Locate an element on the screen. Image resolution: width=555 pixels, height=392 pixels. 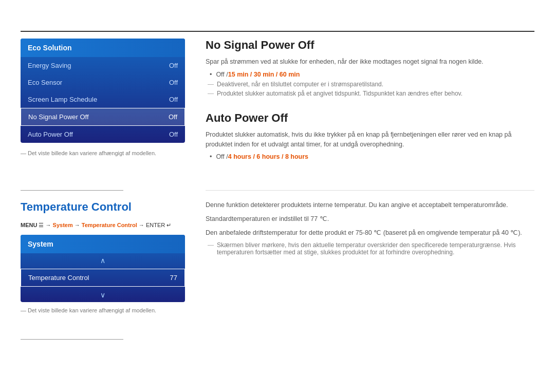
menu-command-prefix: MENU ☰ → is located at coordinates (37, 225).